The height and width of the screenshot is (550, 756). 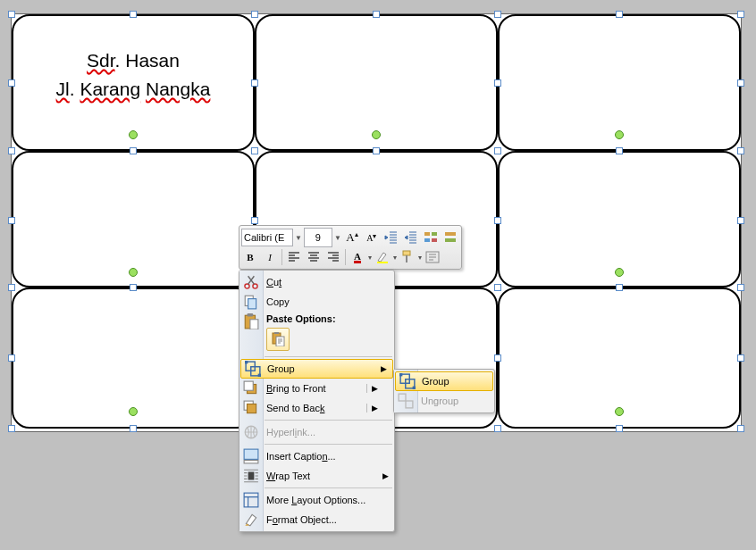 I want to click on submenu-group: Group, so click(x=444, y=381).